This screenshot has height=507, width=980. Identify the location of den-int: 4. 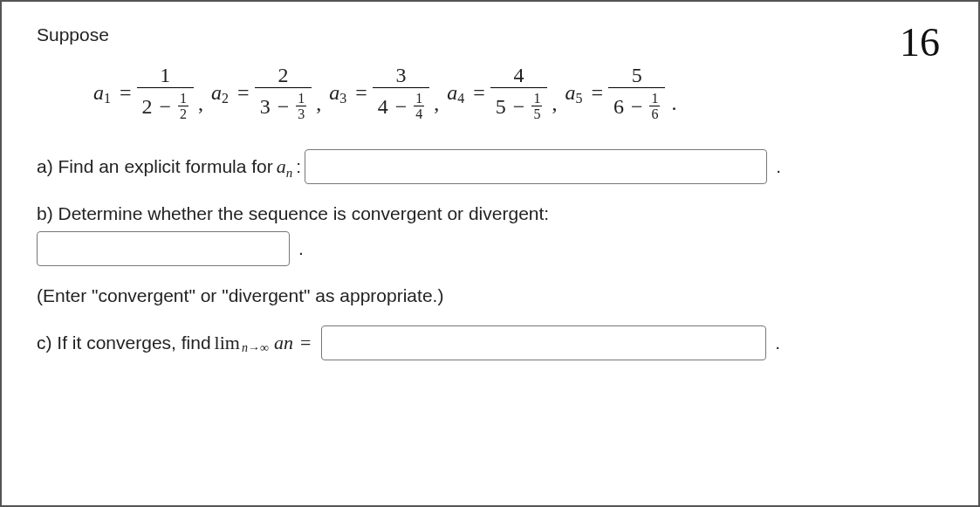
(383, 106).